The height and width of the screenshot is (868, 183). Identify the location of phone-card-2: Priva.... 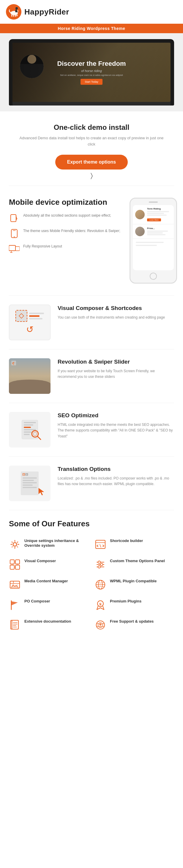
(153, 232).